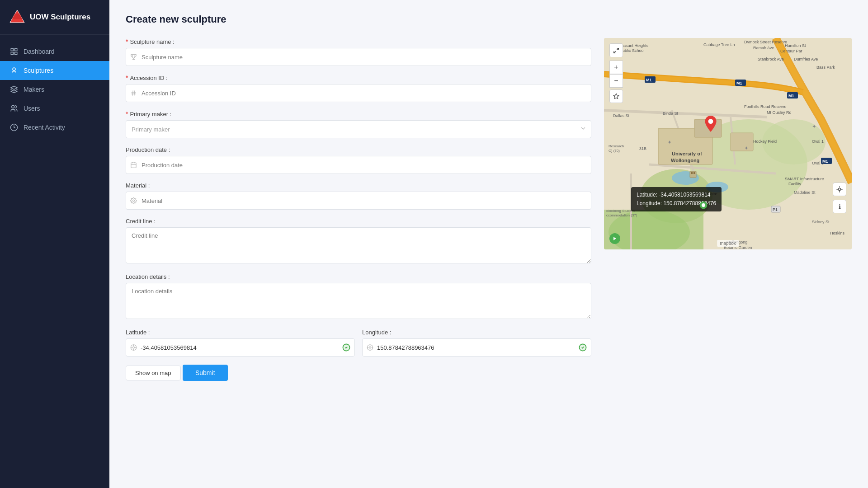 The height and width of the screenshot is (488, 868). I want to click on svg-text: Madoline St, so click(805, 192).